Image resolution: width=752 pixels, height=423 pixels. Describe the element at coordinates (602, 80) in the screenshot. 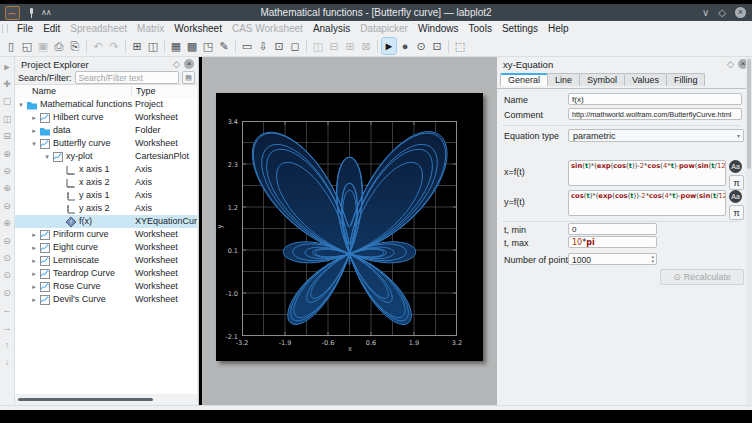

I see `tab-symbol: Symbol` at that location.